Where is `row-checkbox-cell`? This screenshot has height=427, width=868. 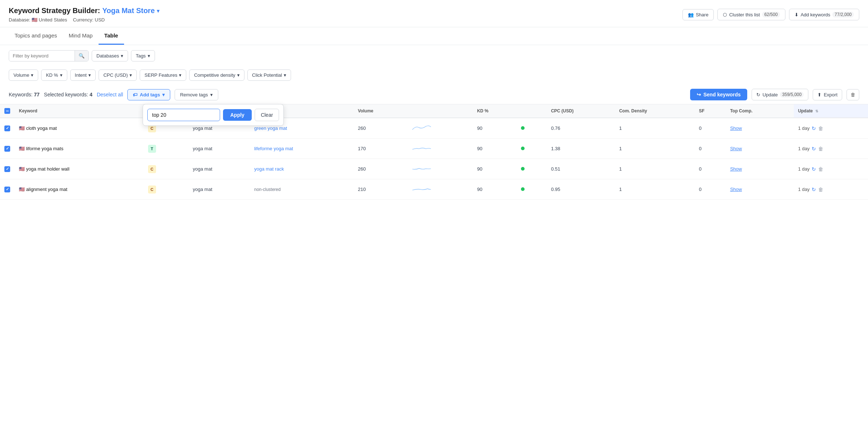 row-checkbox-cell is located at coordinates (7, 169).